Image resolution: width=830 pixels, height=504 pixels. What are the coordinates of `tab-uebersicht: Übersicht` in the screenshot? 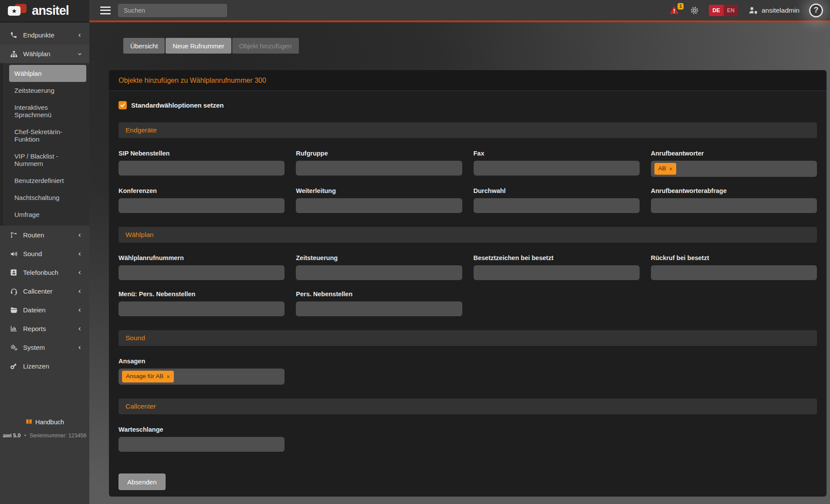 It's located at (144, 46).